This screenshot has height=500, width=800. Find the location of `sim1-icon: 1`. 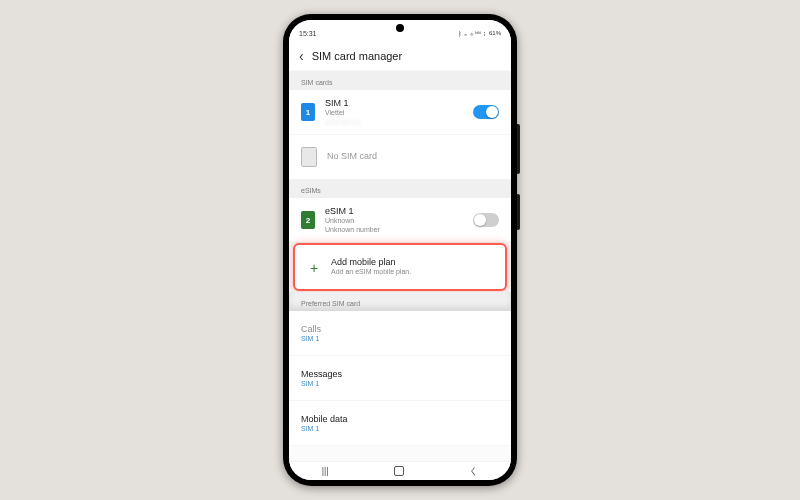

sim1-icon: 1 is located at coordinates (308, 112).